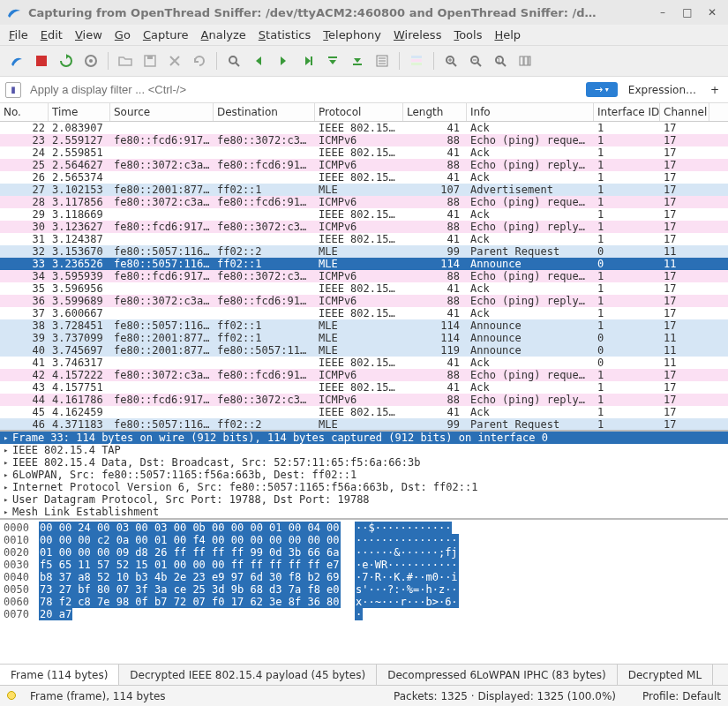 The image size is (728, 706). I want to click on column-header: No., so click(25, 112).